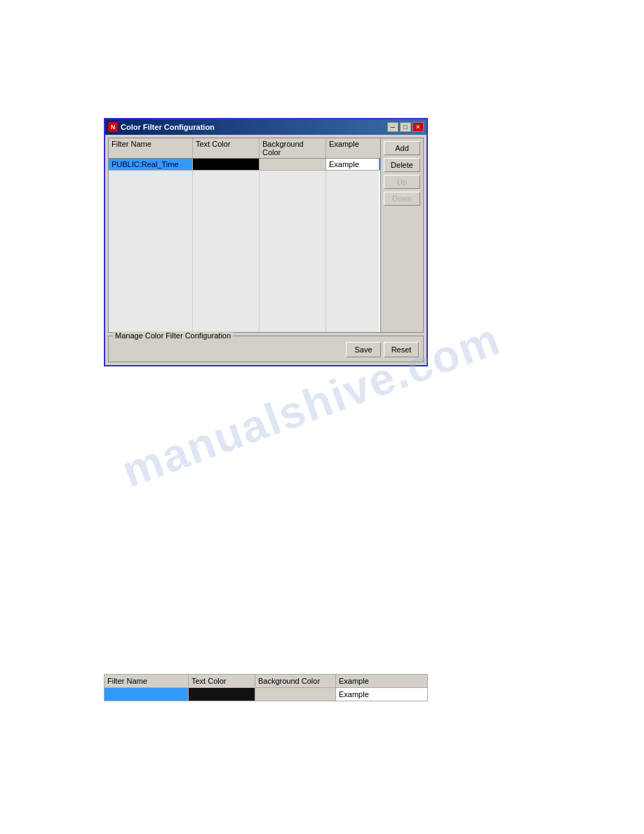 This screenshot has width=644, height=834. Describe the element at coordinates (266, 688) in the screenshot. I see `bottom-table-wrapper: Filter Name Text Color Background Color …` at that location.